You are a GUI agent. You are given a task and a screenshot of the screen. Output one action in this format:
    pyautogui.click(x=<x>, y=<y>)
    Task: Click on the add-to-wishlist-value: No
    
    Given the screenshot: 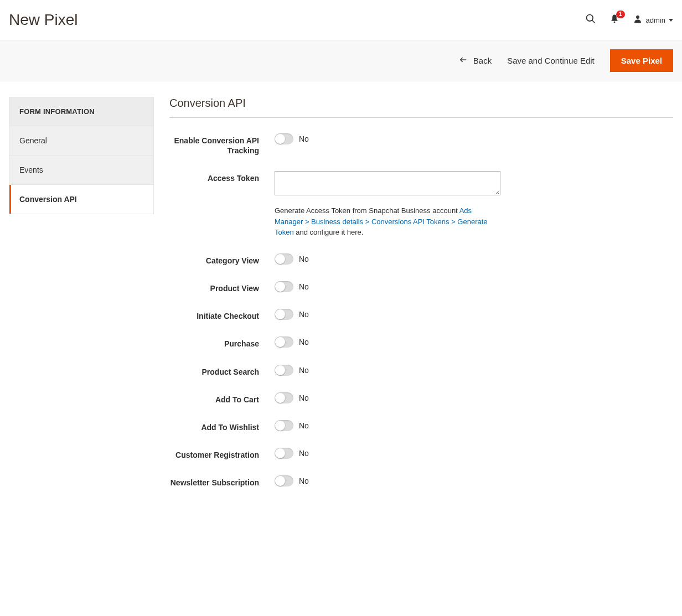 What is the action you would take?
    pyautogui.click(x=304, y=426)
    